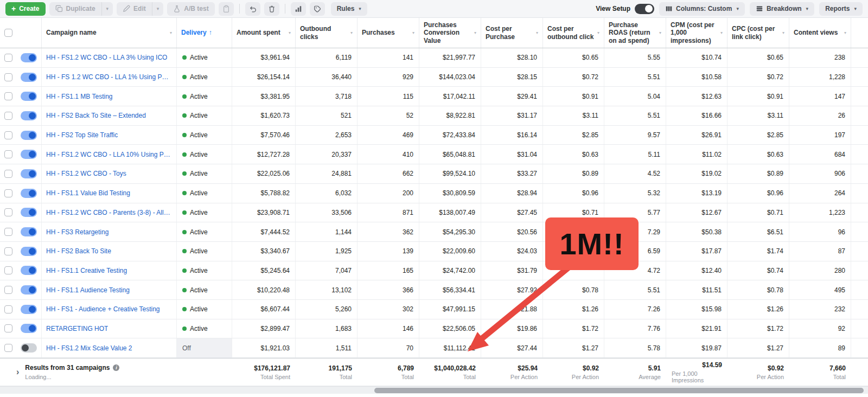 This screenshot has width=868, height=397. Describe the element at coordinates (88, 290) in the screenshot. I see `campaign-name-link: HH - FS1.1 Audience Testing` at that location.